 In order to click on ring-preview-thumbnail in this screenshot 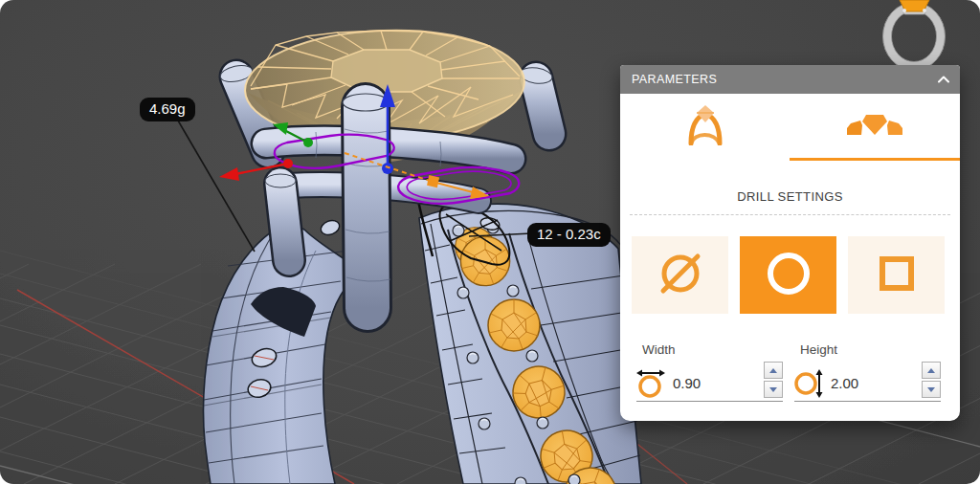, I will do `click(915, 35)`.